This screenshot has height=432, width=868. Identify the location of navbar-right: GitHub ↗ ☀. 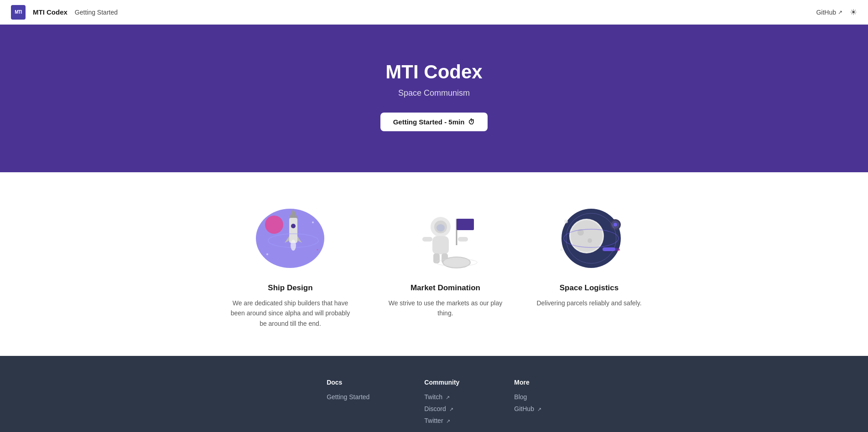
(837, 12).